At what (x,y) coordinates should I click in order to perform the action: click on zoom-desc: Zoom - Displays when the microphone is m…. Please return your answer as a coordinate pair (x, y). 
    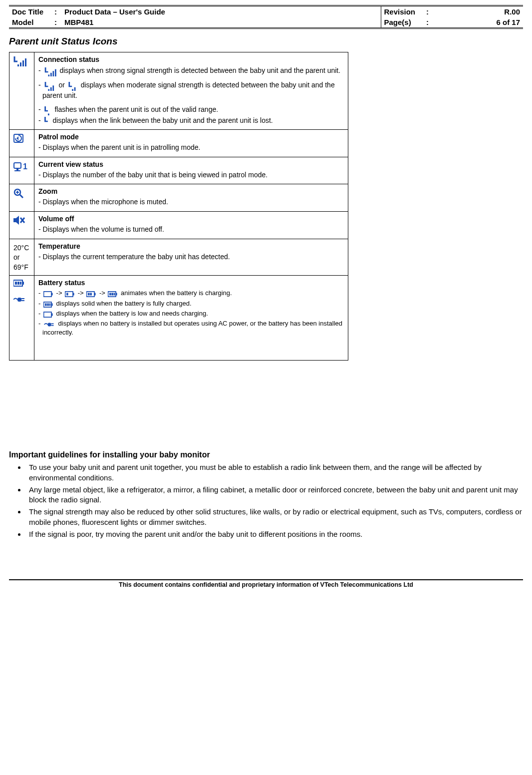
    Looking at the image, I should click on (192, 198).